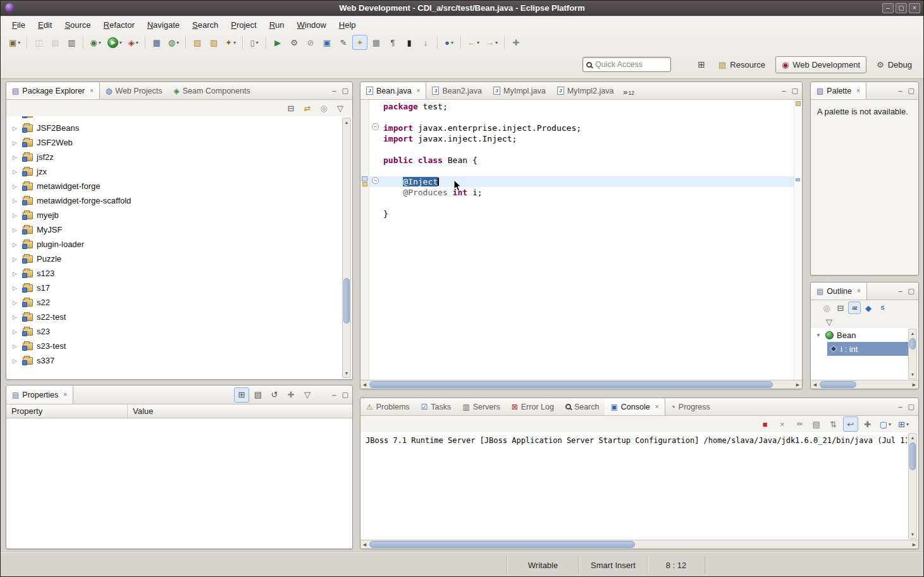 The height and width of the screenshot is (577, 924). What do you see at coordinates (278, 42) in the screenshot?
I see `resume-icon: ▶` at bounding box center [278, 42].